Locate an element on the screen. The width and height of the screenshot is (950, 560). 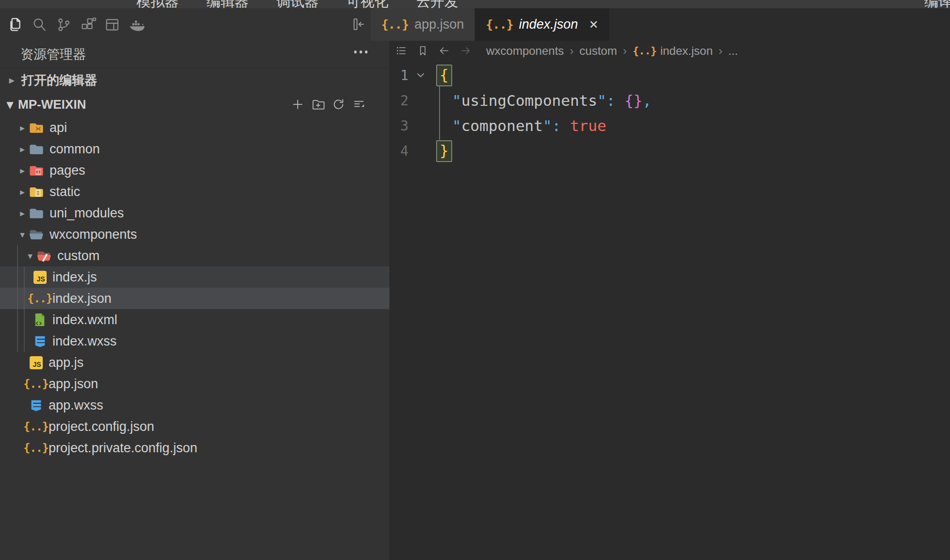
more-actions-icon: ⋯ is located at coordinates (361, 51).